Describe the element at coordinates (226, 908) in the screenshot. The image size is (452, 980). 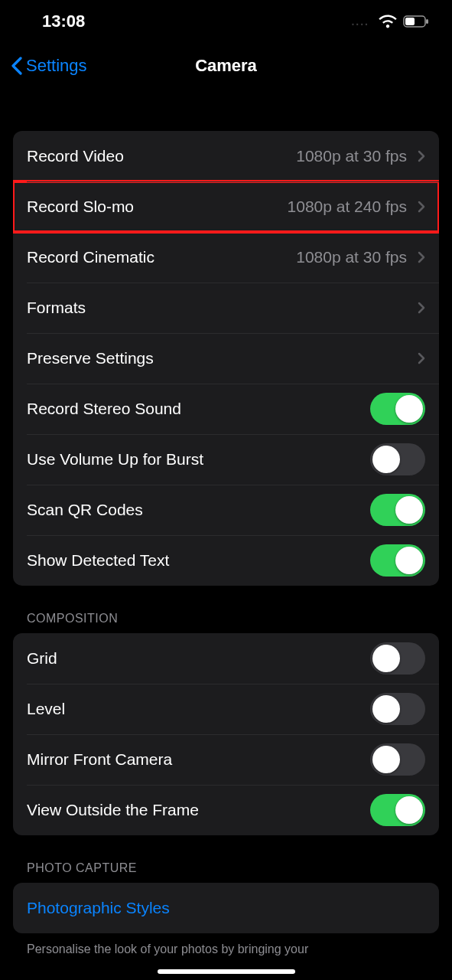
I see `row-photographic-styles: Photographic Styles` at that location.